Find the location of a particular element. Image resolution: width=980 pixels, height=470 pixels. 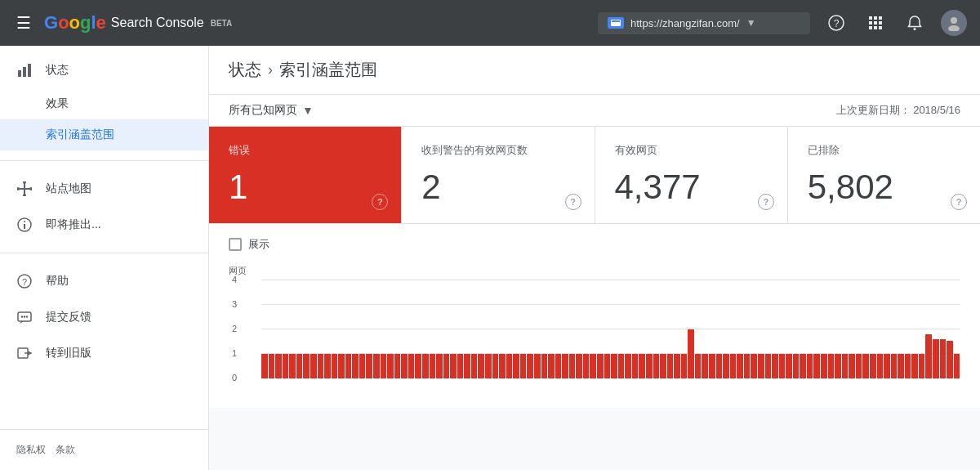

stat-card-warned: 收到警告的有效网页数 2 ? is located at coordinates (498, 175).